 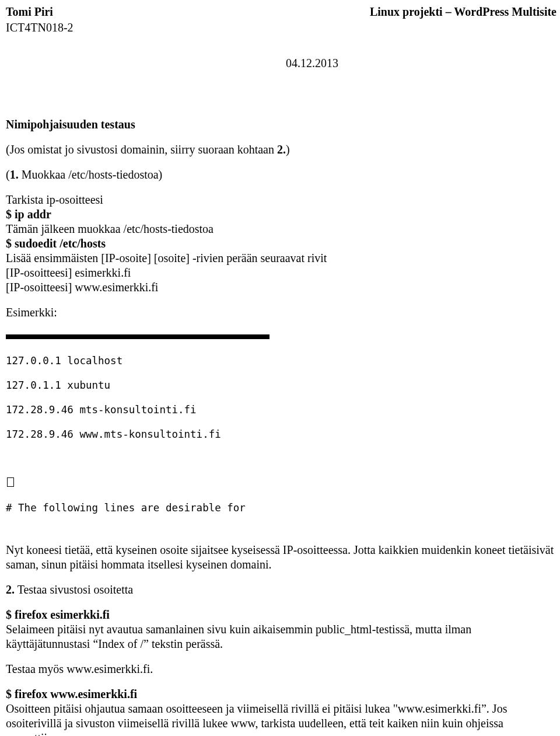 What do you see at coordinates (140, 483) in the screenshot?
I see `hosts-cursor-line` at bounding box center [140, 483].